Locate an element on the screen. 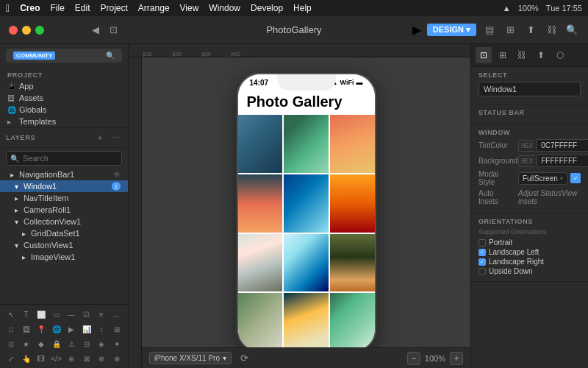 This screenshot has width=588, height=368. layer-customview: ▾ CustomView1 is located at coordinates (64, 245).